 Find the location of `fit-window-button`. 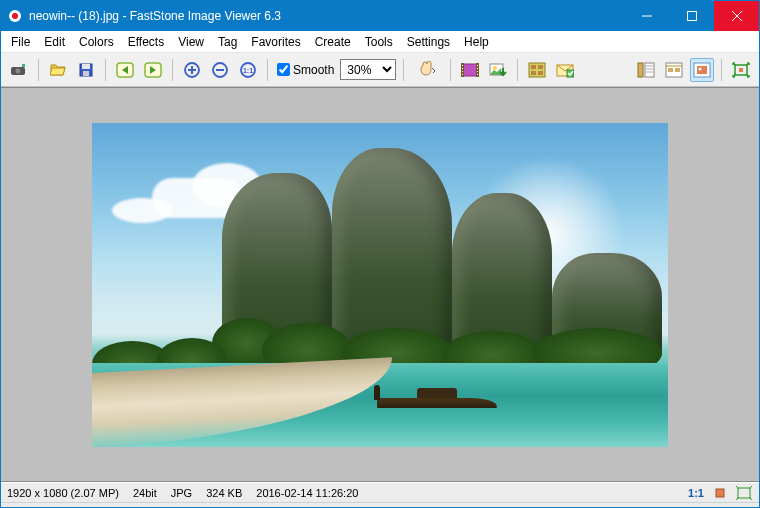

fit-window-button is located at coordinates (741, 70).